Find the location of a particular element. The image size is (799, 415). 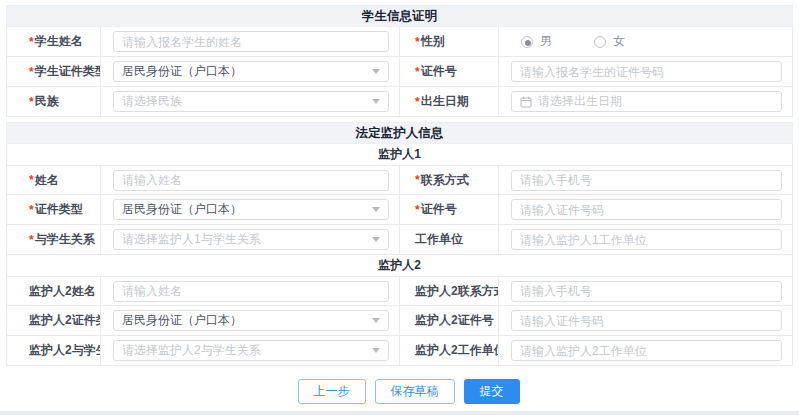

guardian2-contact-input is located at coordinates (646, 292).